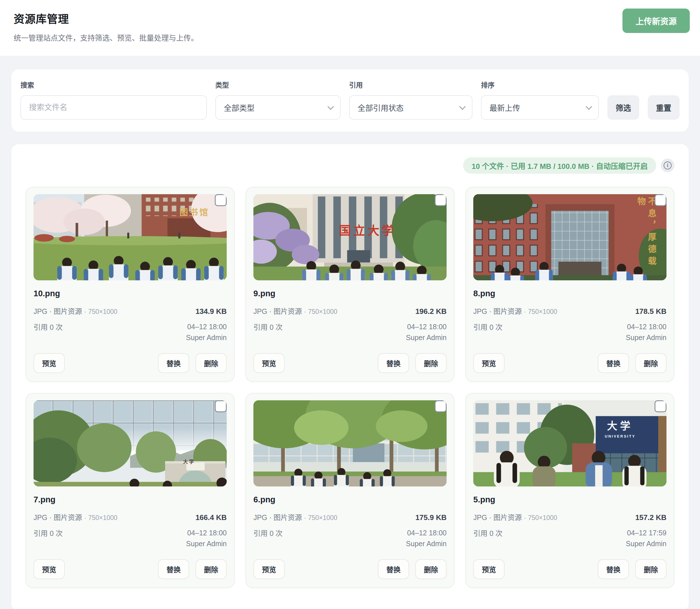 The width and height of the screenshot is (700, 609). I want to click on campus-photo-red-brick-hall, so click(570, 237).